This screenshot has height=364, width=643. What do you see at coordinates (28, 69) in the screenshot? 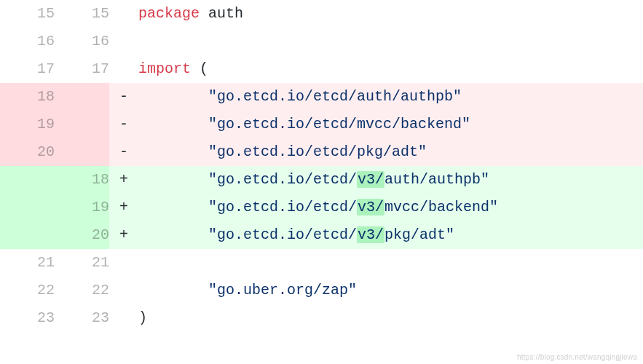
I see `old-line-number: 17` at bounding box center [28, 69].